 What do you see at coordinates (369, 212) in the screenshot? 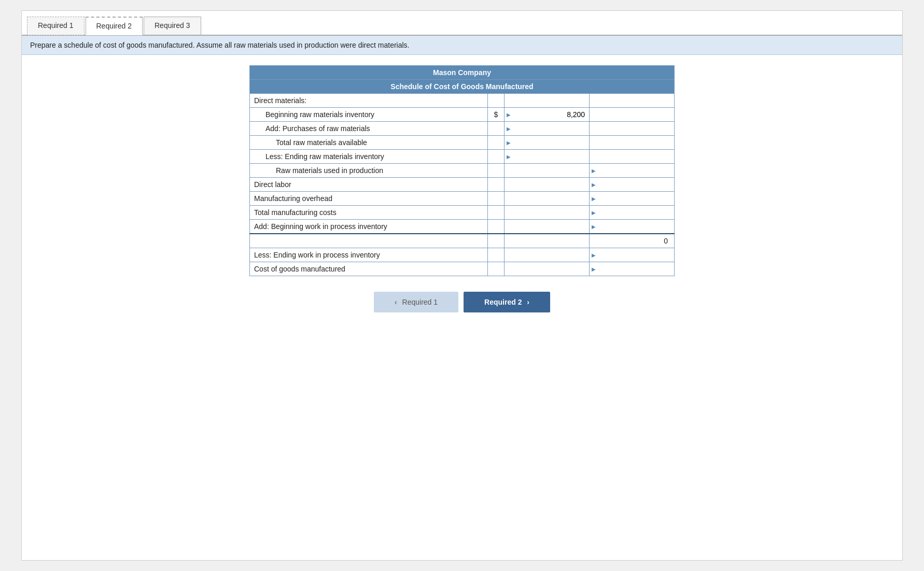
I see `row-label-8: Total manufacturing costs` at bounding box center [369, 212].